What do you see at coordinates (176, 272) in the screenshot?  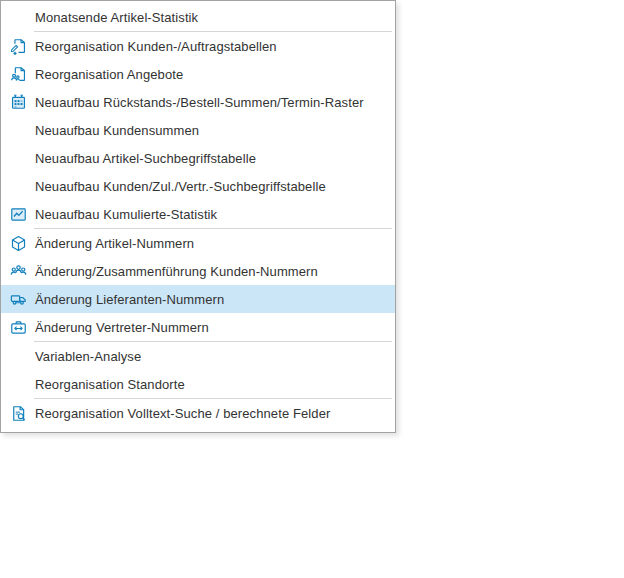 I see `menu-item-label: Änderung/Zusammenführung Kunden-Nummern` at bounding box center [176, 272].